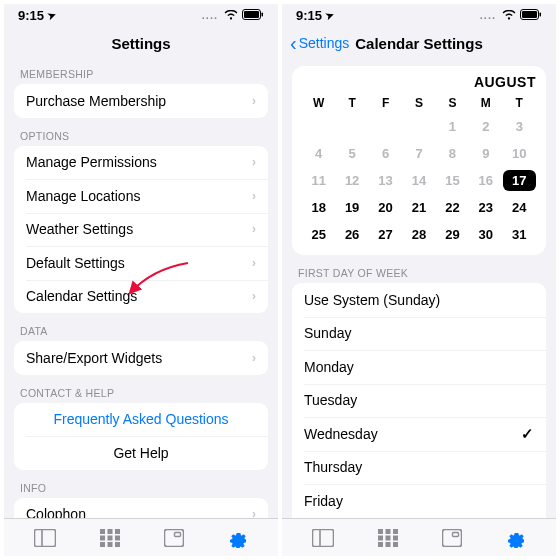 Image resolution: width=560 pixels, height=560 pixels. I want to click on calendar-day: 15, so click(452, 180).